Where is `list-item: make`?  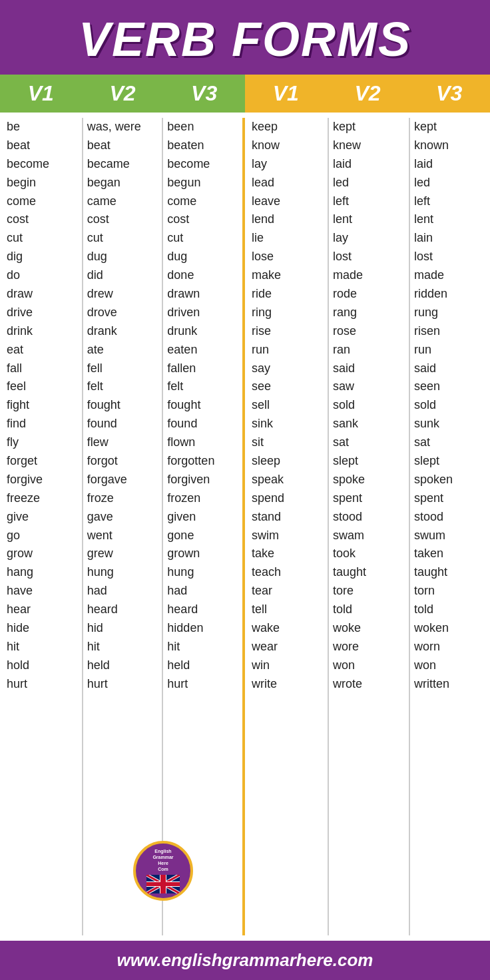 list-item: make is located at coordinates (288, 276).